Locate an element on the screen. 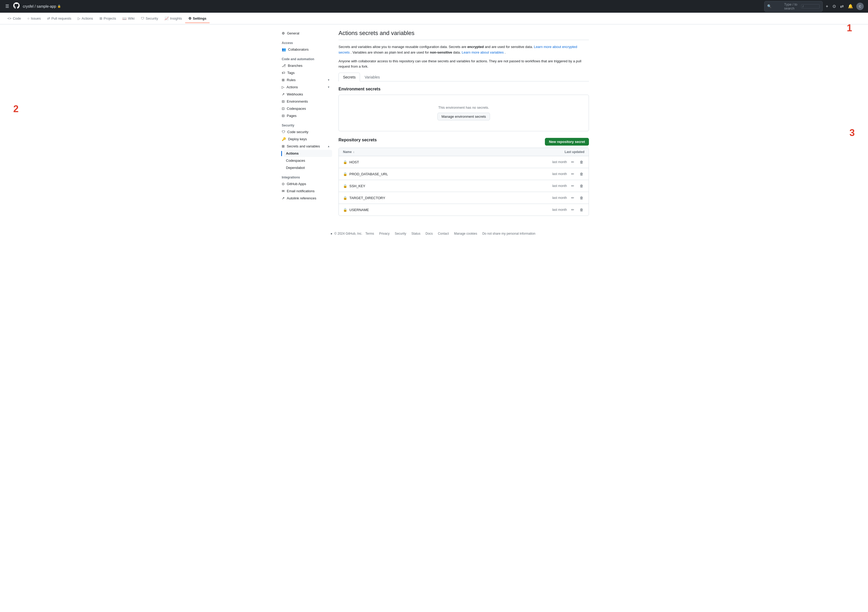  sidebar-collaborators-label: Collaborators is located at coordinates (298, 49).